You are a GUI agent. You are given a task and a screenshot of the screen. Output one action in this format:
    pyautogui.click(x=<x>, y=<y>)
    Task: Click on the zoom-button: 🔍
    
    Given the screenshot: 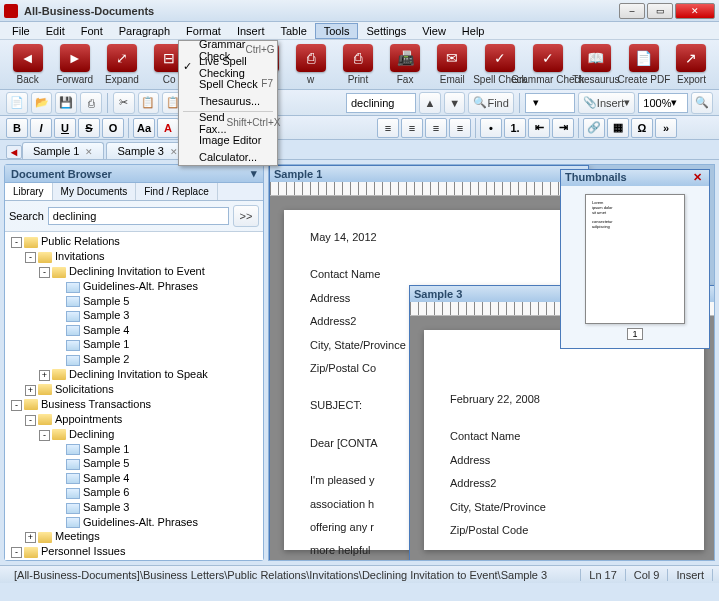 What is the action you would take?
    pyautogui.click(x=702, y=103)
    